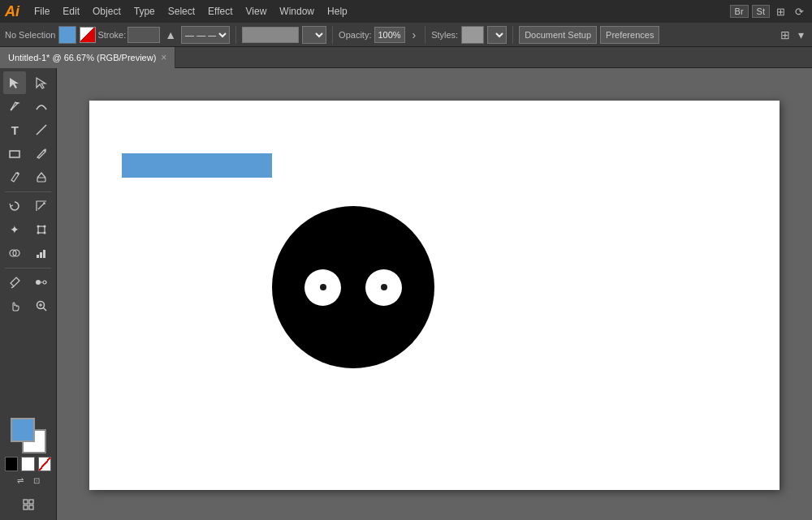 Image resolution: width=812 pixels, height=520 pixels. Describe the element at coordinates (15, 230) in the screenshot. I see `puppet-warp-tool: ✦` at that location.